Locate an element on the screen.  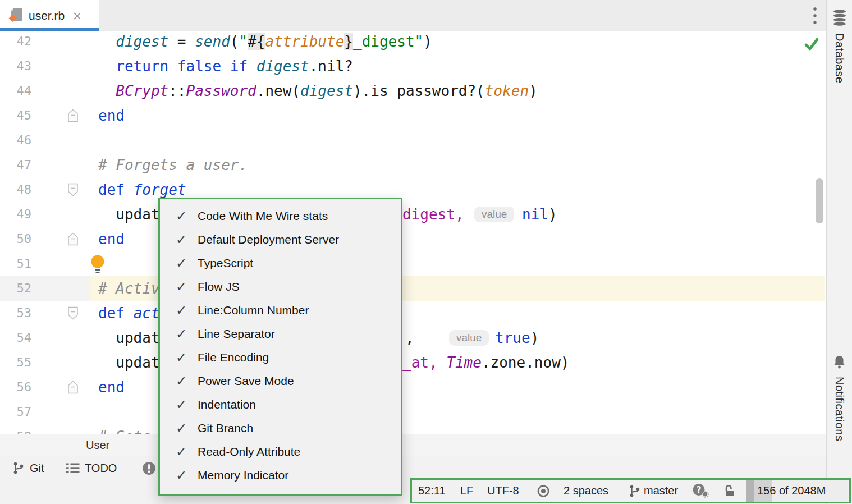
unlocked-padlock-icon is located at coordinates (730, 491).